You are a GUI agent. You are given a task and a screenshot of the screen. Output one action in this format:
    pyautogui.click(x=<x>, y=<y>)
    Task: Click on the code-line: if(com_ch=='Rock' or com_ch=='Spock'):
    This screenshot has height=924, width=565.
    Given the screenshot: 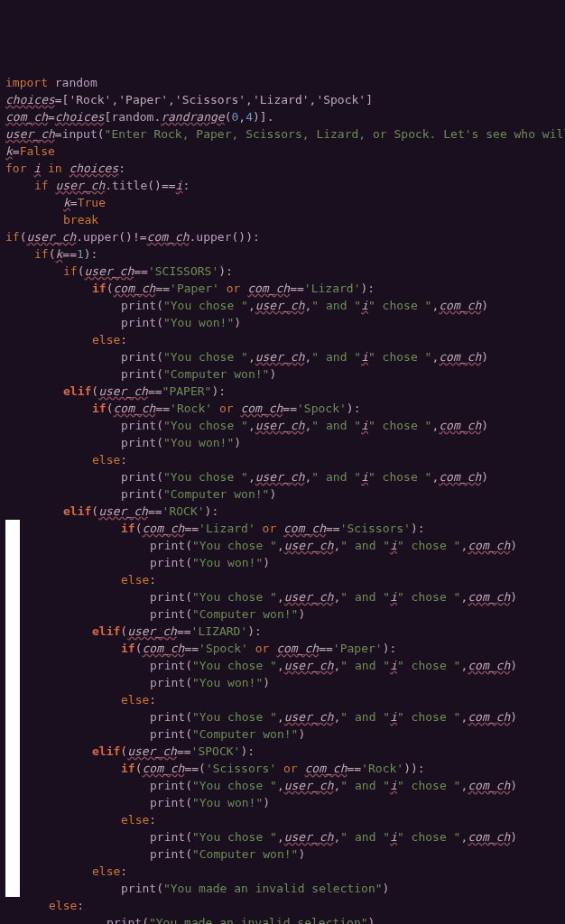 What is the action you would take?
    pyautogui.click(x=282, y=408)
    